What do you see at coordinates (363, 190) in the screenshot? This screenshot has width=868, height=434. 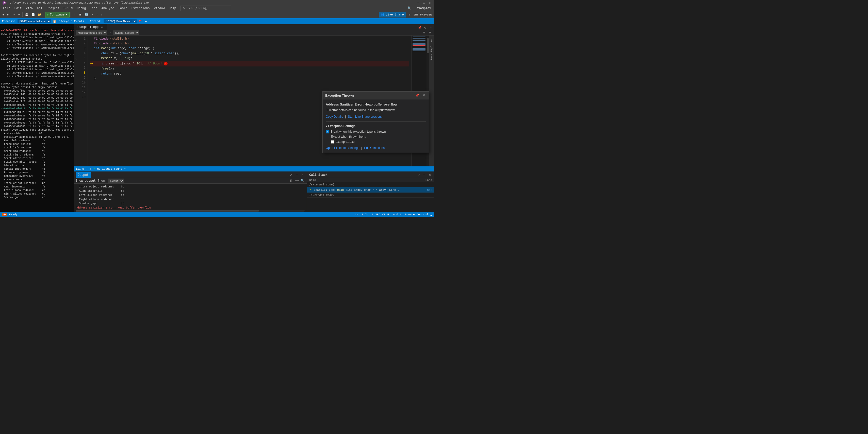 I see `callstack-name-cell: ➤ example1.exe! main (int argc, char * *…` at bounding box center [363, 190].